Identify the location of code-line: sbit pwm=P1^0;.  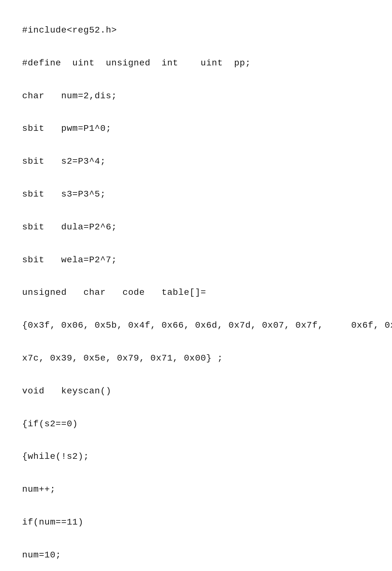
(196, 129).